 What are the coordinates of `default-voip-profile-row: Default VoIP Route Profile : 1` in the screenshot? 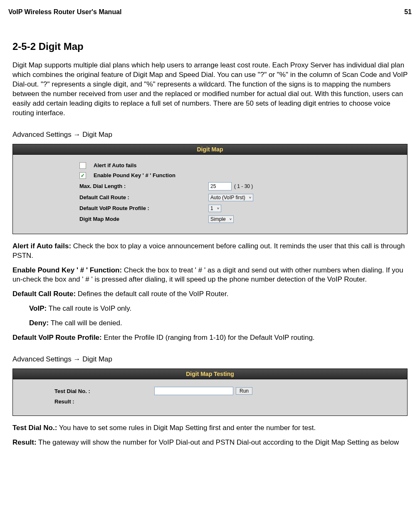 It's located at (239, 208).